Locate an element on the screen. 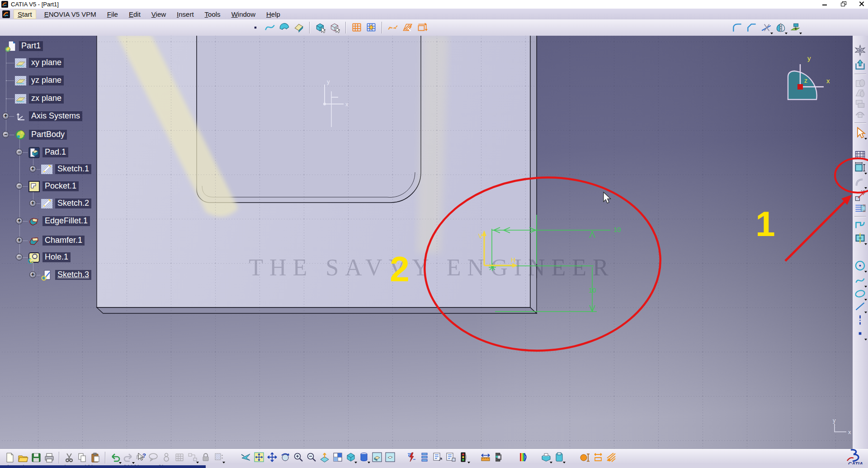 This screenshot has width=868, height=468. minimize-icon is located at coordinates (825, 4).